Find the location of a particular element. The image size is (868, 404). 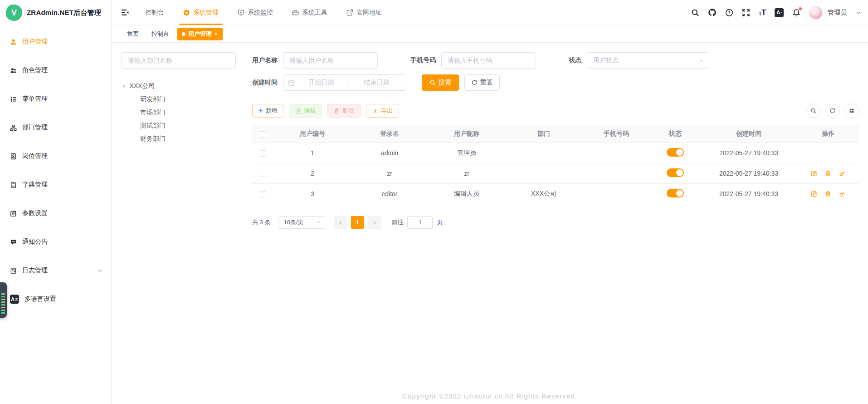

cell-nick-name: zr is located at coordinates (467, 173).